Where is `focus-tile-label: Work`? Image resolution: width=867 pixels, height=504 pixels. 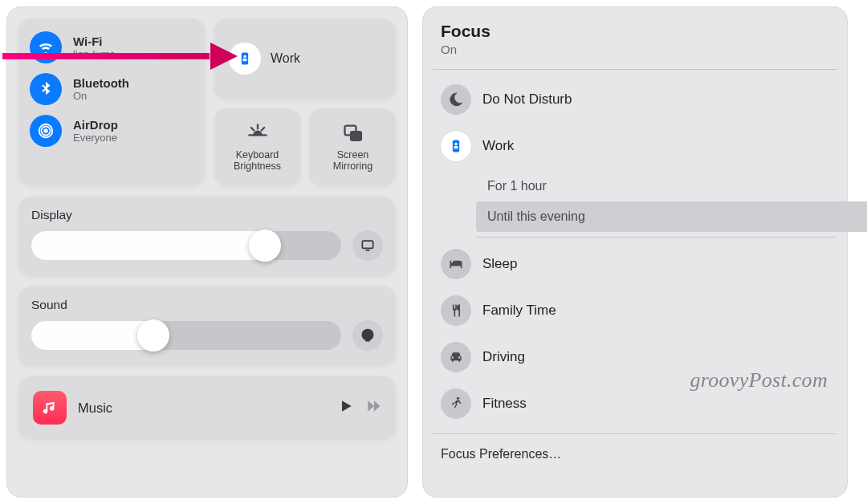 focus-tile-label: Work is located at coordinates (286, 59).